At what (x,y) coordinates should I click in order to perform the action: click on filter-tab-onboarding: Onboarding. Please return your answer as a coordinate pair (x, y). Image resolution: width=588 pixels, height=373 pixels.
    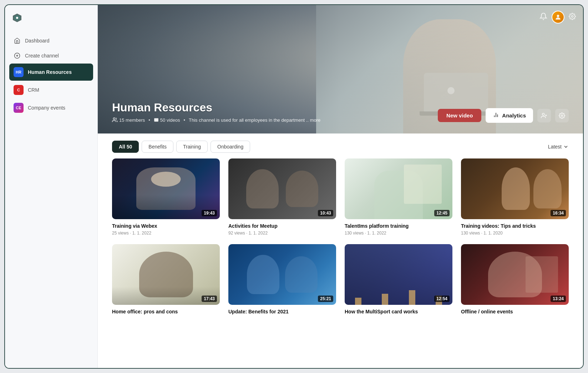
    Looking at the image, I should click on (230, 147).